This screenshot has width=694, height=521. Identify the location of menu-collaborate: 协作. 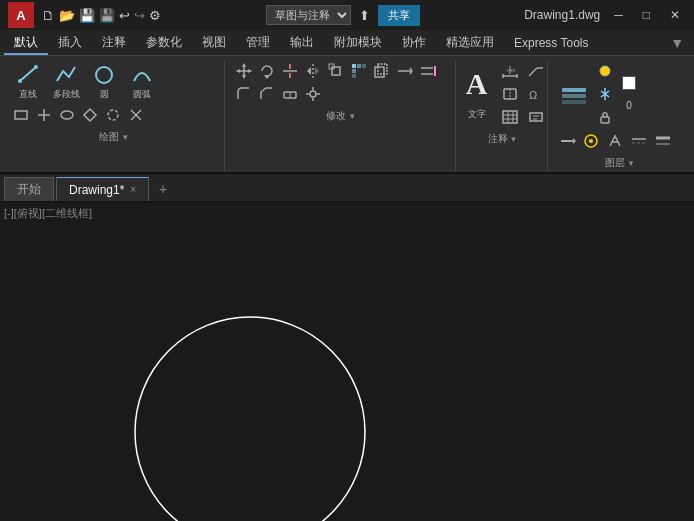
(414, 42).